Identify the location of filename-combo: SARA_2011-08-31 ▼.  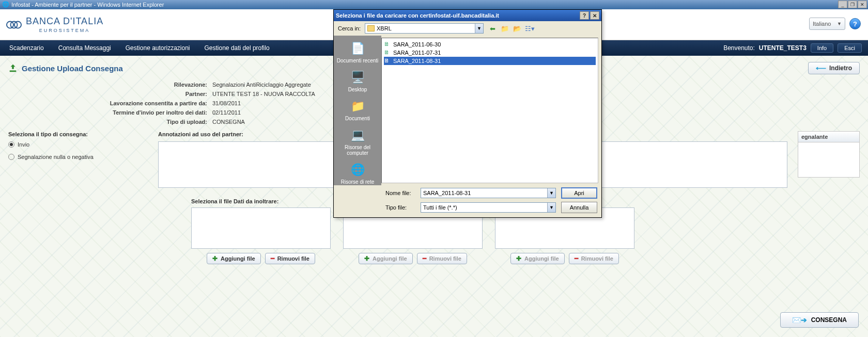
(488, 193).